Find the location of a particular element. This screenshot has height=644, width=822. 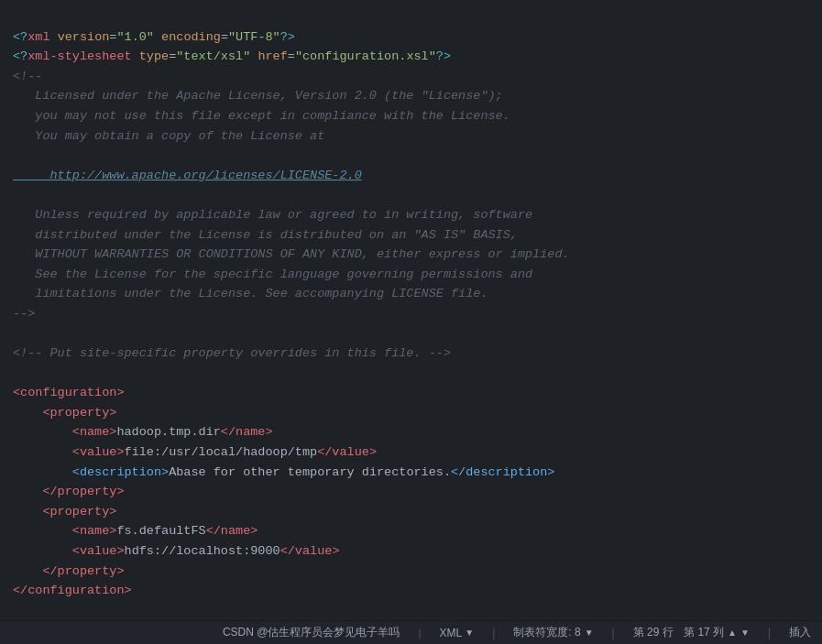

cursor-position: 第 29 行 第 17 列 ▲ ▼ is located at coordinates (691, 632).